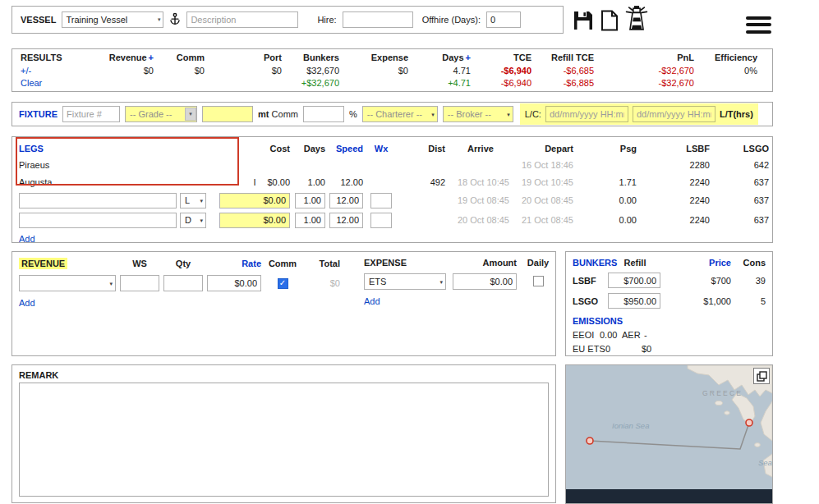  What do you see at coordinates (27, 239) in the screenshot?
I see `add-leg-link: Add` at bounding box center [27, 239].